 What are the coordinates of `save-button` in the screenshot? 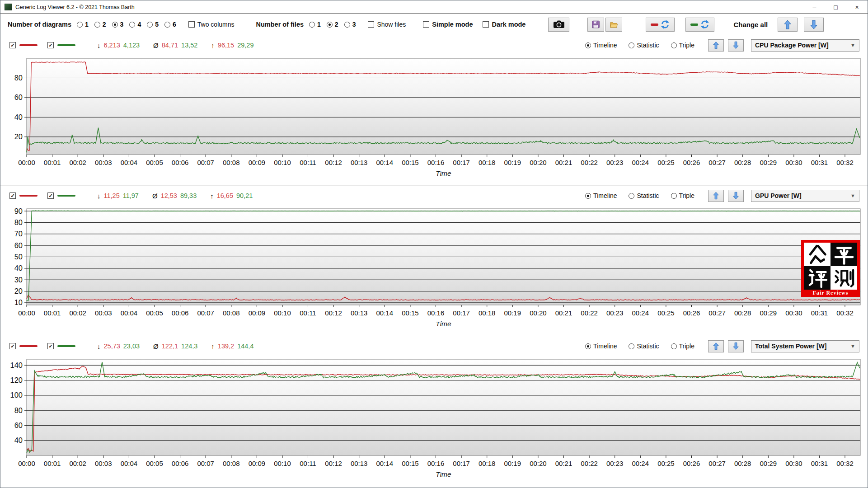 It's located at (596, 24).